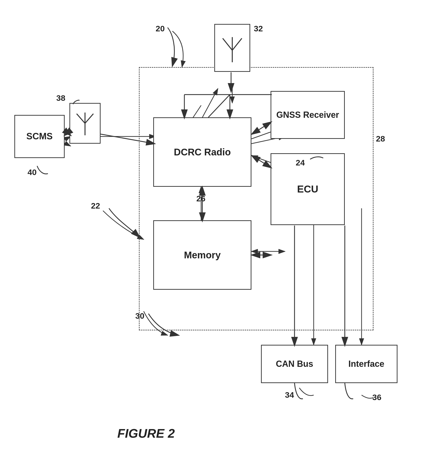 The height and width of the screenshot is (476, 448). What do you see at coordinates (40, 136) in the screenshot?
I see `scms-label: SCMS` at bounding box center [40, 136].